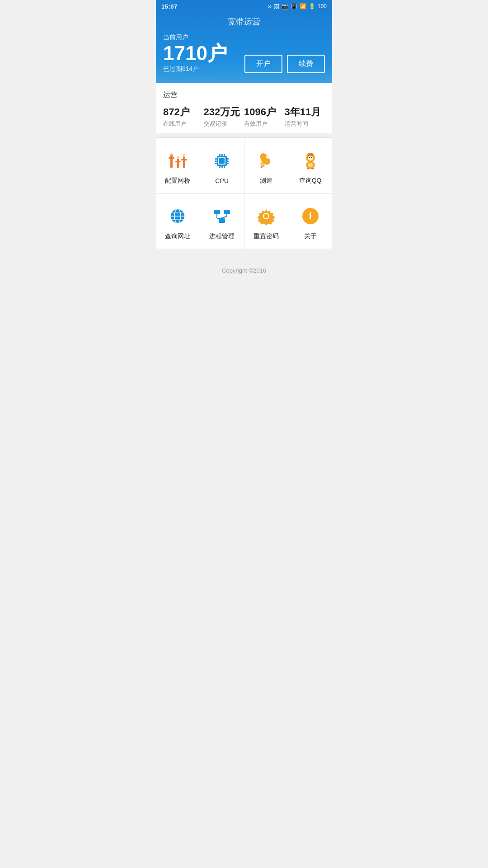  What do you see at coordinates (263, 64) in the screenshot?
I see `open-account-button: 开户` at bounding box center [263, 64].